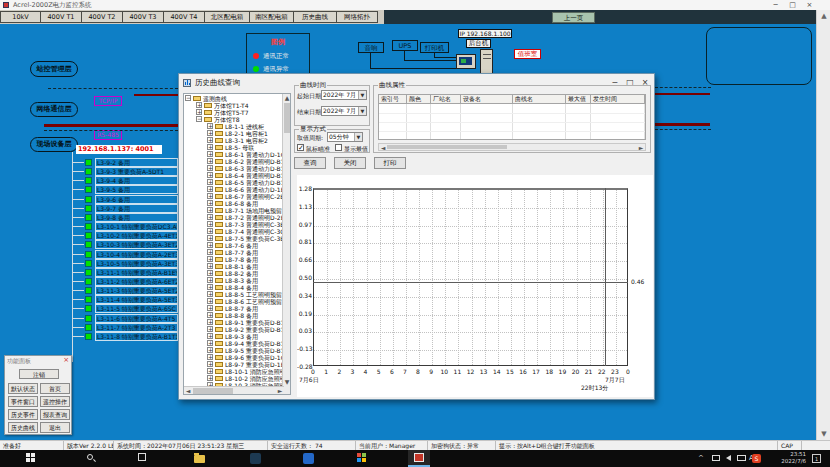 This screenshot has height=467, width=830. Describe the element at coordinates (234, 302) in the screenshot. I see `tree-item: +L8-8-6 工艺照明预留` at that location.